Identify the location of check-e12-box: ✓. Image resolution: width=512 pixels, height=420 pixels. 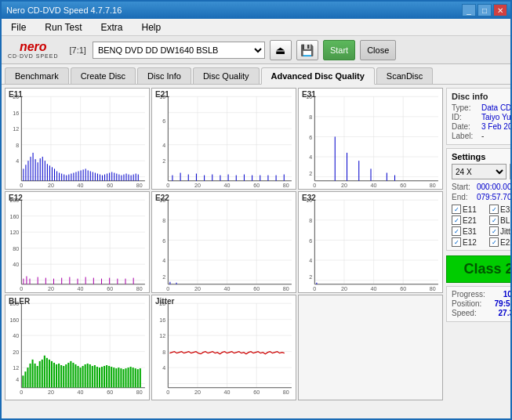
(456, 242).